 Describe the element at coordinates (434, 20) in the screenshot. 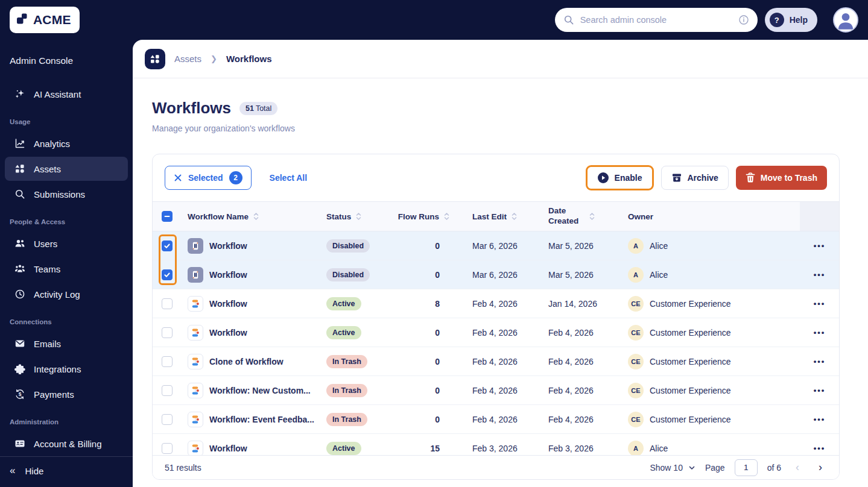

I see `topbar: ACME ? Help` at that location.